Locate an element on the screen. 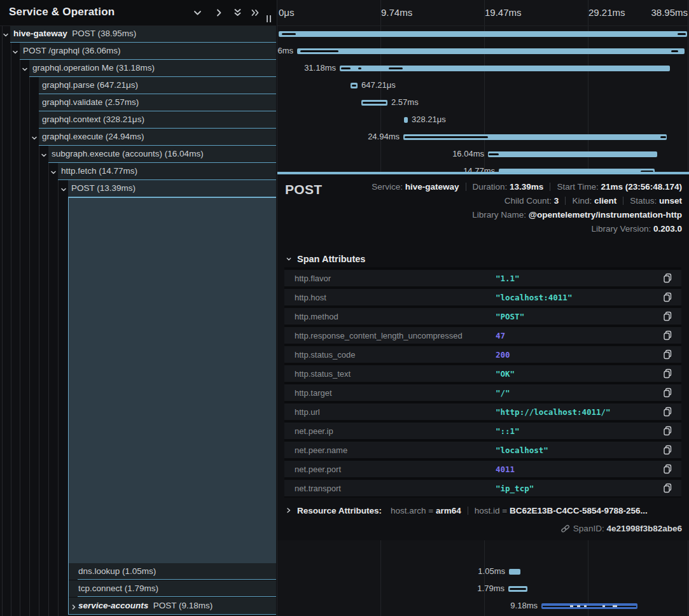  attribute-row: net.transport"ip_tcp" is located at coordinates (483, 488).